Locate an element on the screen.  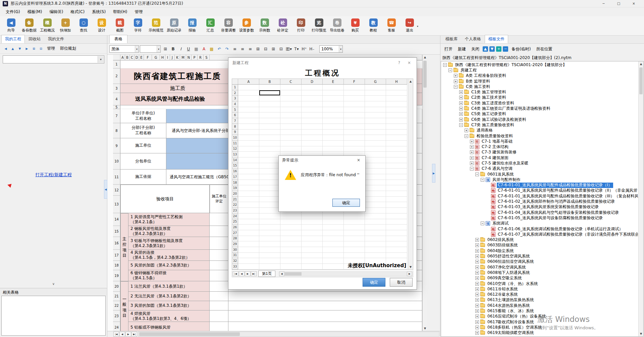
menu-item: 编辑(E) is located at coordinates (56, 12).